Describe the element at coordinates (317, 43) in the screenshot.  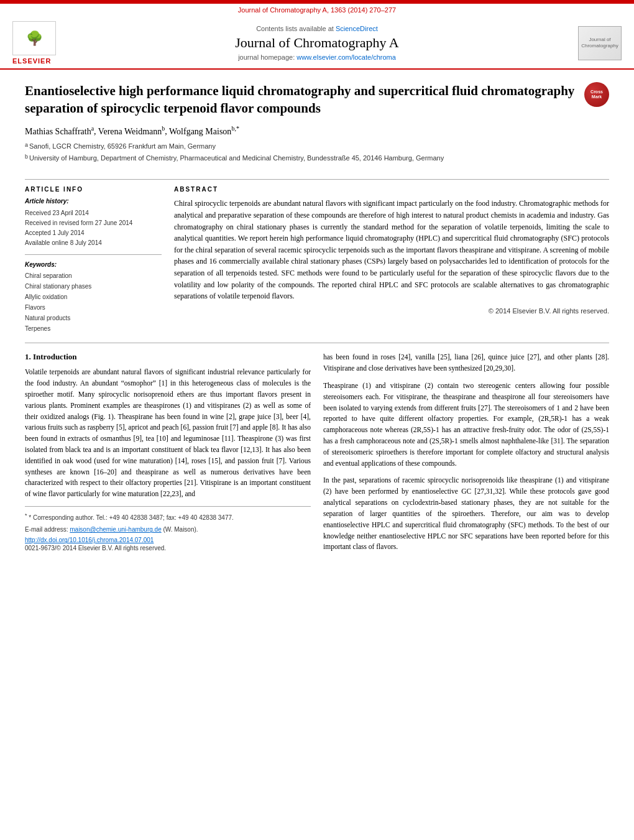
I see `journal-header: 🌳 ELSEVIER Contents lists available at S…` at that location.